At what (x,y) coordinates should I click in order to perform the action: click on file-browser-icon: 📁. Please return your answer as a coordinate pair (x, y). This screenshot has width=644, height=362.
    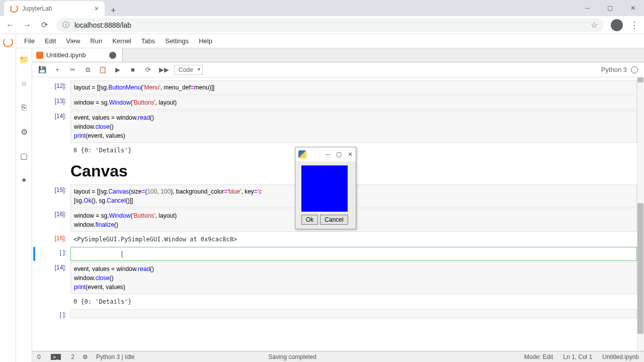
    Looking at the image, I should click on (24, 59).